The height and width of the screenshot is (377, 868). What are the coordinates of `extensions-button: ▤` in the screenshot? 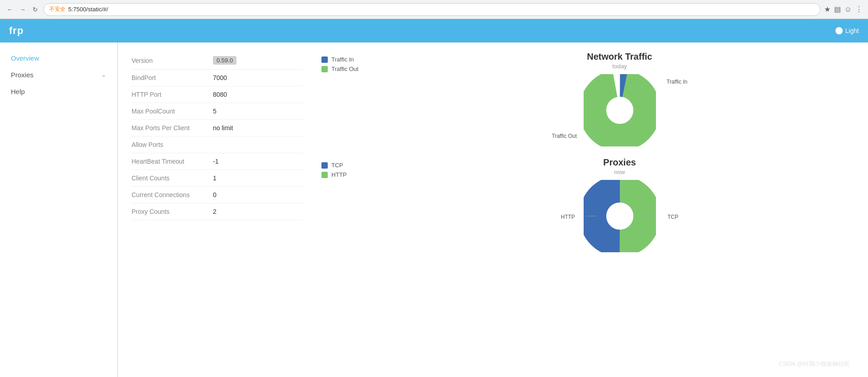 It's located at (837, 9).